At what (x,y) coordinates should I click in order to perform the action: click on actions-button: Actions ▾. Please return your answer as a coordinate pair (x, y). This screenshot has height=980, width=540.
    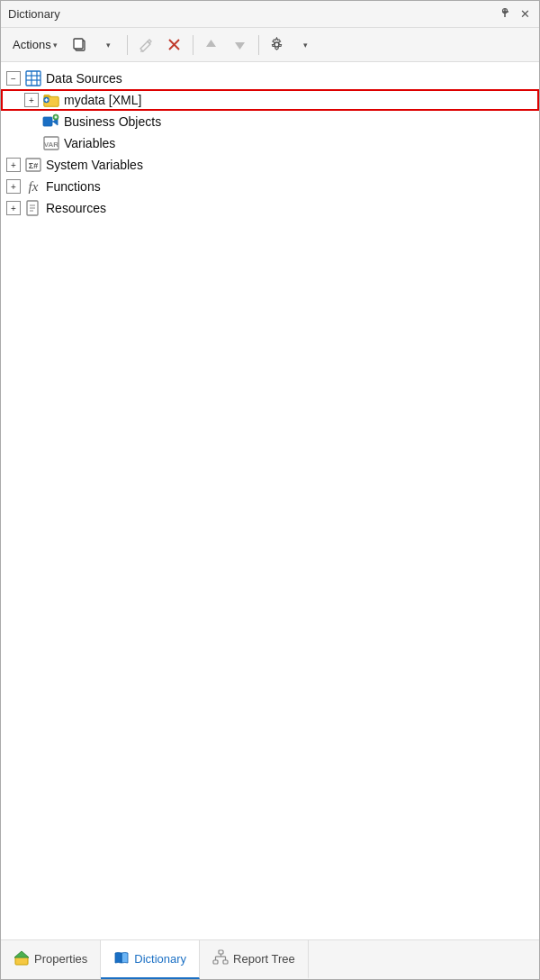
    Looking at the image, I should click on (35, 45).